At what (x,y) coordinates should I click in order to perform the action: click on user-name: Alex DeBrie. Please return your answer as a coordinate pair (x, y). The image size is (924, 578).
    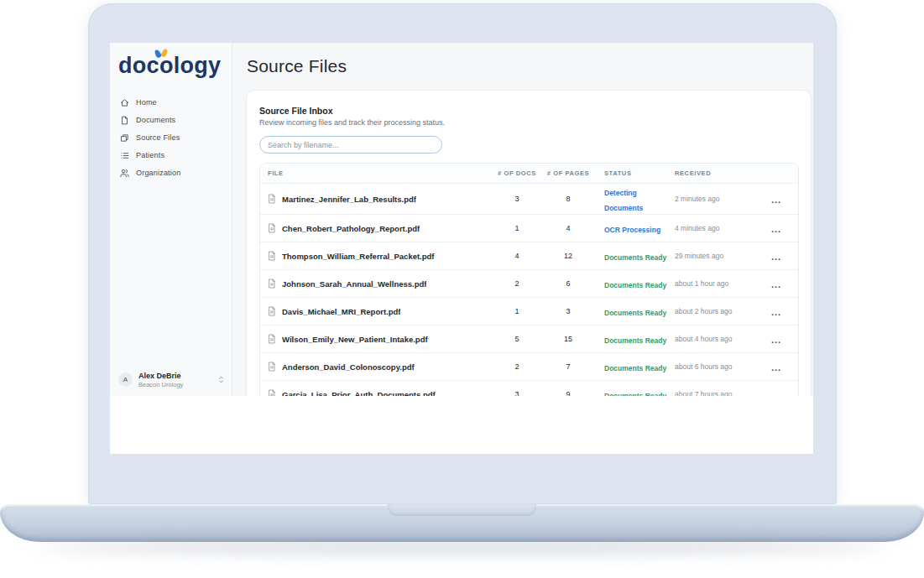
    Looking at the image, I should click on (175, 376).